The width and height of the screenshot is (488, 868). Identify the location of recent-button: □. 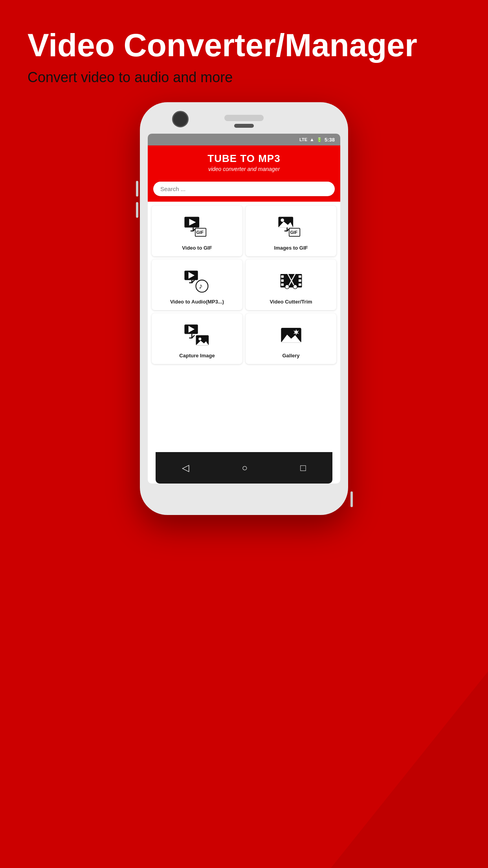
(303, 468).